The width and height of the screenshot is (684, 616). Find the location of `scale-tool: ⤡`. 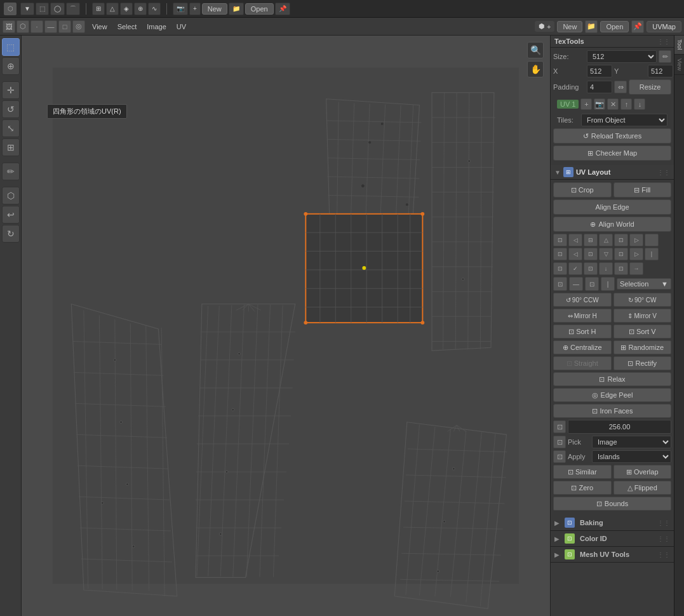

scale-tool: ⤡ is located at coordinates (11, 128).